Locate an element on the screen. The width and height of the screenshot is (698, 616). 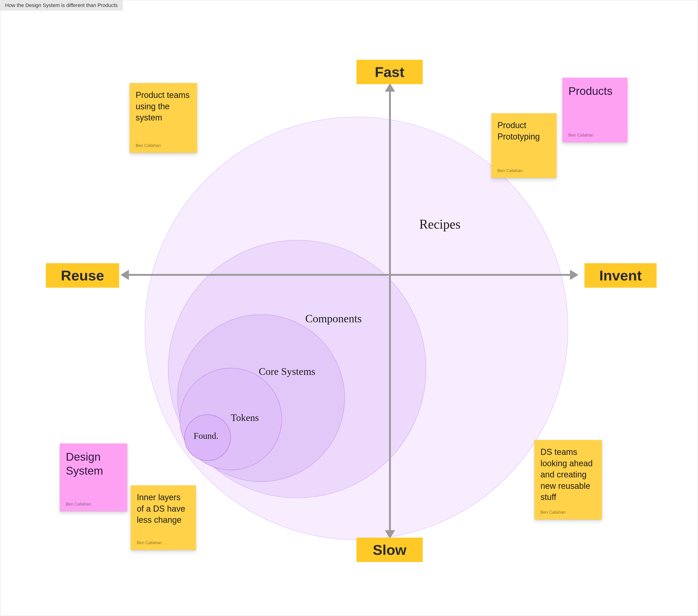
sticky-text: Products is located at coordinates (595, 91).